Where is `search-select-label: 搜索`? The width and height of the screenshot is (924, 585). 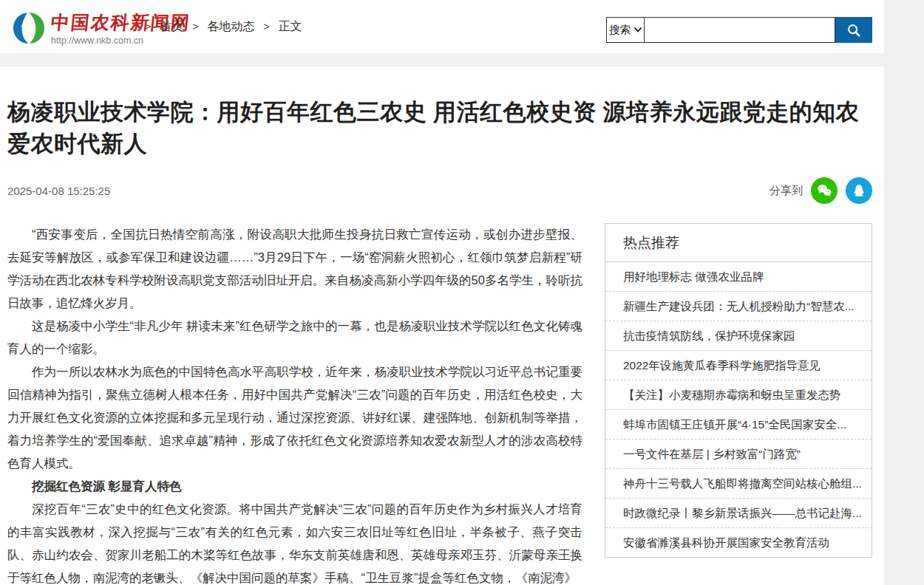
search-select-label: 搜索 is located at coordinates (619, 30).